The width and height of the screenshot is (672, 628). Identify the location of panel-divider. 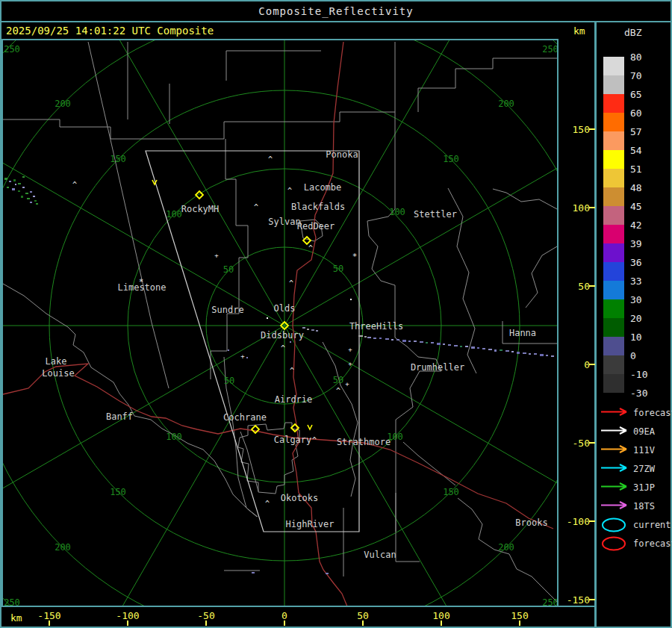
(596, 326).